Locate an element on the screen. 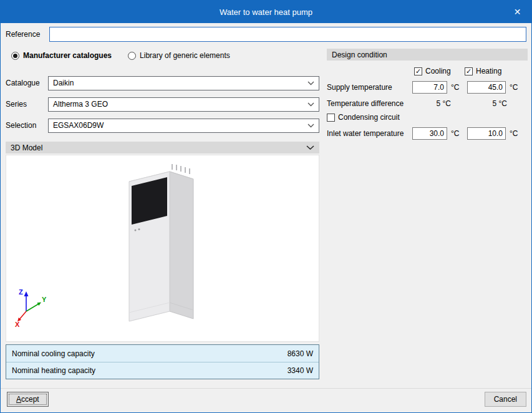  radio-manufacturer-catalogues: Manufacturer catalogues is located at coordinates (61, 56).